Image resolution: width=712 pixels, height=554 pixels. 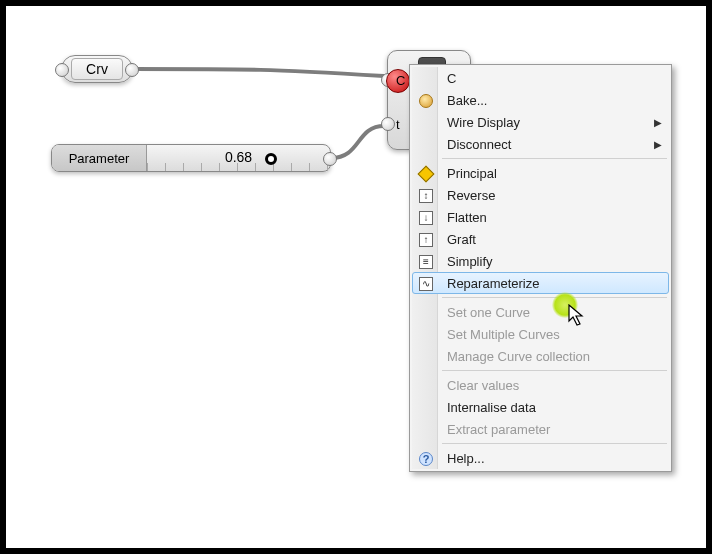 I want to click on menu-bake-label: Bake..., so click(x=467, y=100).